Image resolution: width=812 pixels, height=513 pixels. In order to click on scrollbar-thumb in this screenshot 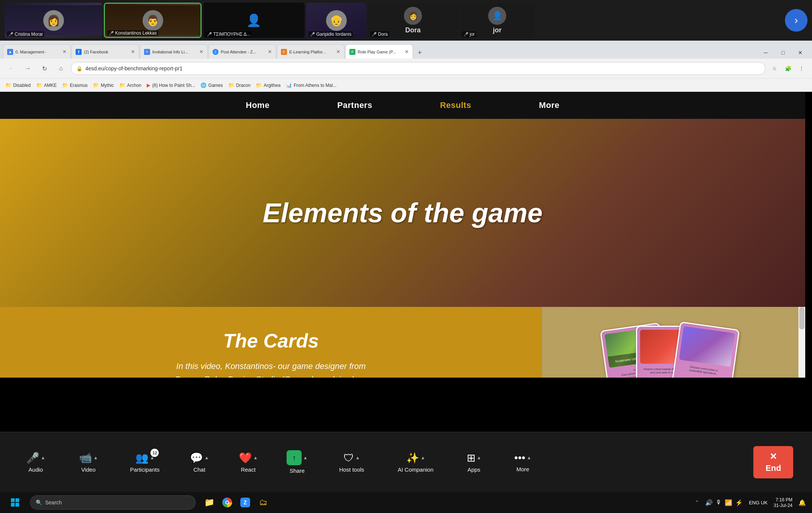, I will do `click(802, 318)`.